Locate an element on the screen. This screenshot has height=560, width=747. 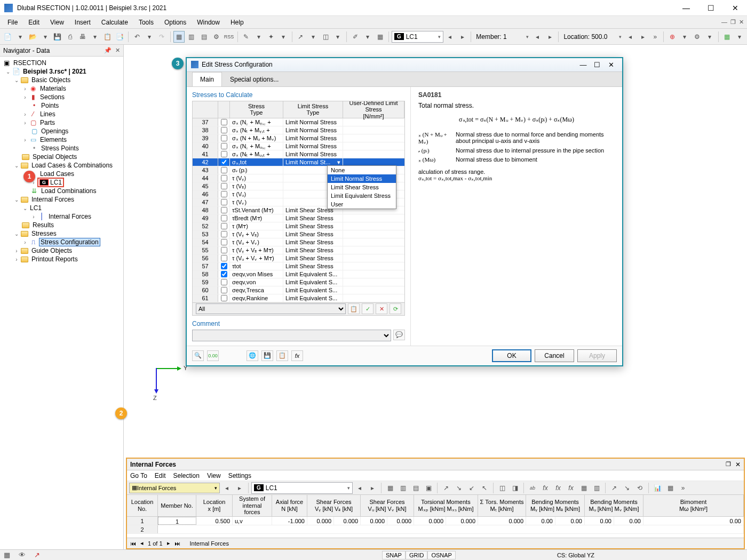
status-snap: SNAP is located at coordinates (394, 555).